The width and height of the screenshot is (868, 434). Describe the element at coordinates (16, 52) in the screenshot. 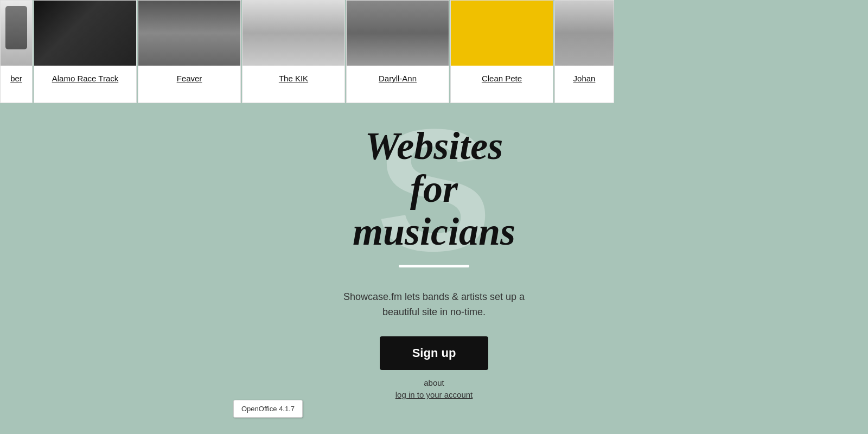

I see `artist-card-partial-left: ber` at that location.